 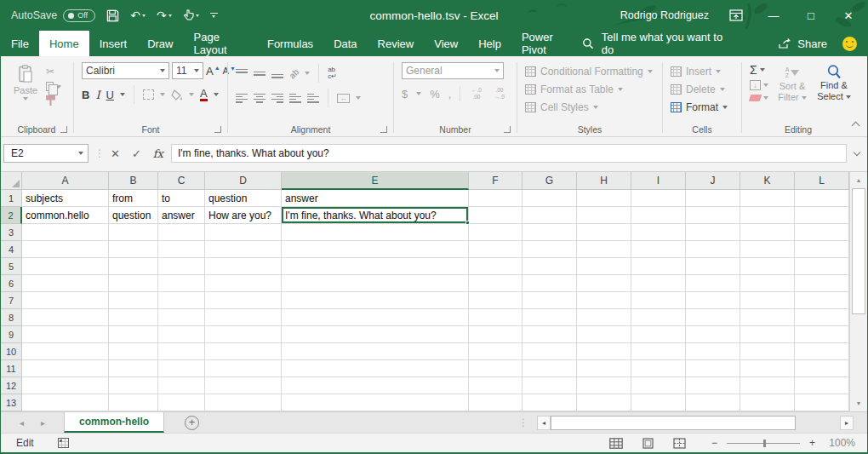 What do you see at coordinates (66, 233) in the screenshot?
I see `cell-A3` at bounding box center [66, 233].